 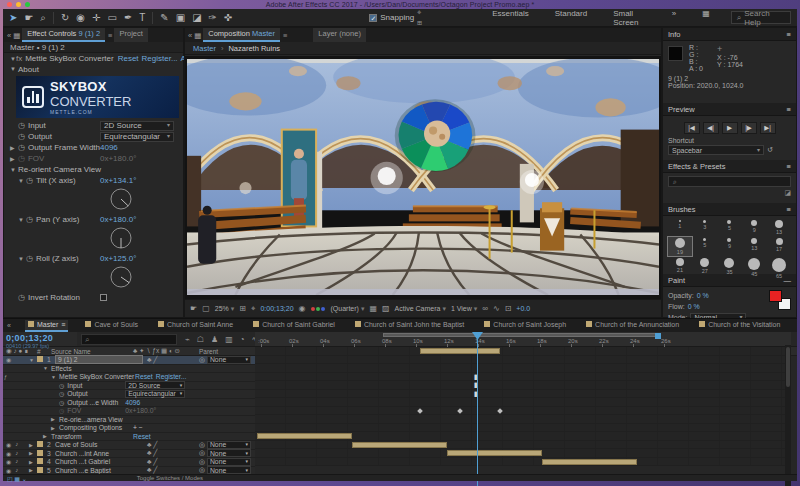 What do you see at coordinates (730, 128) in the screenshot?
I see `play-button: ▶` at bounding box center [730, 128].